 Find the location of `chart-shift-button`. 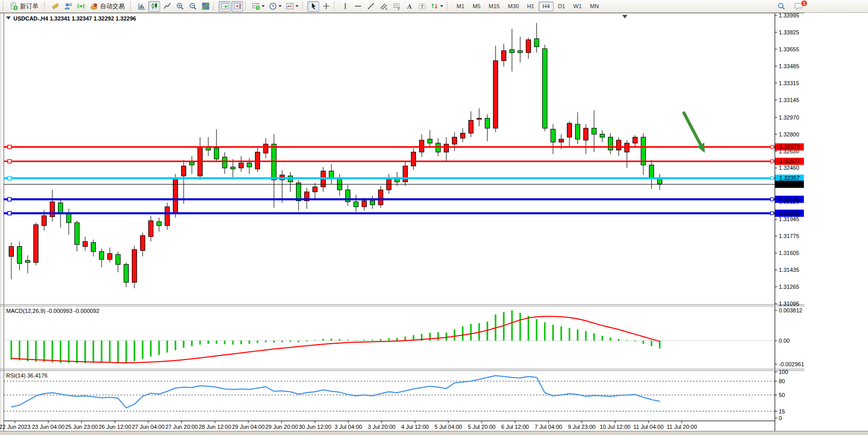

chart-shift-button is located at coordinates (237, 6).